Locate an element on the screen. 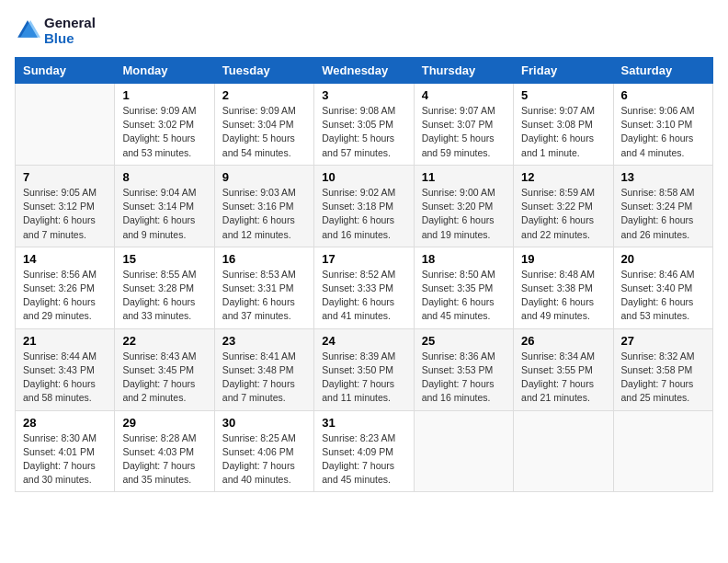 The width and height of the screenshot is (728, 563). day-number: 15 is located at coordinates (164, 259).